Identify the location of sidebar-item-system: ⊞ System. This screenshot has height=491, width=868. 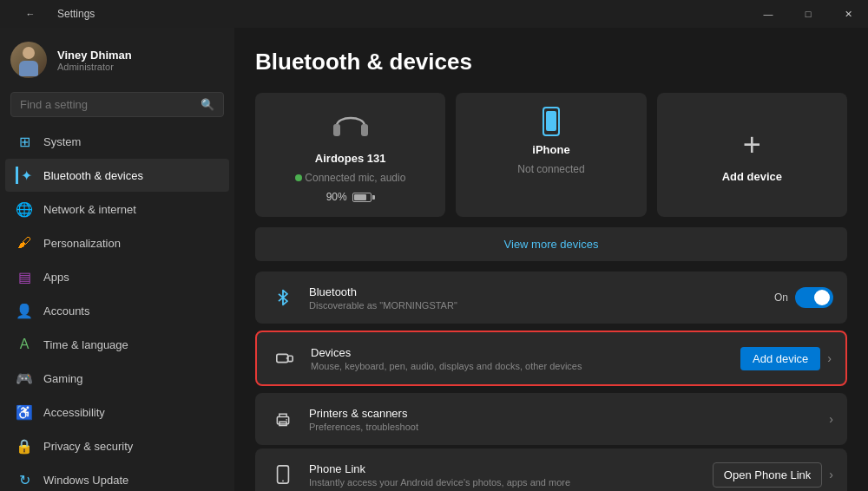
(117, 141).